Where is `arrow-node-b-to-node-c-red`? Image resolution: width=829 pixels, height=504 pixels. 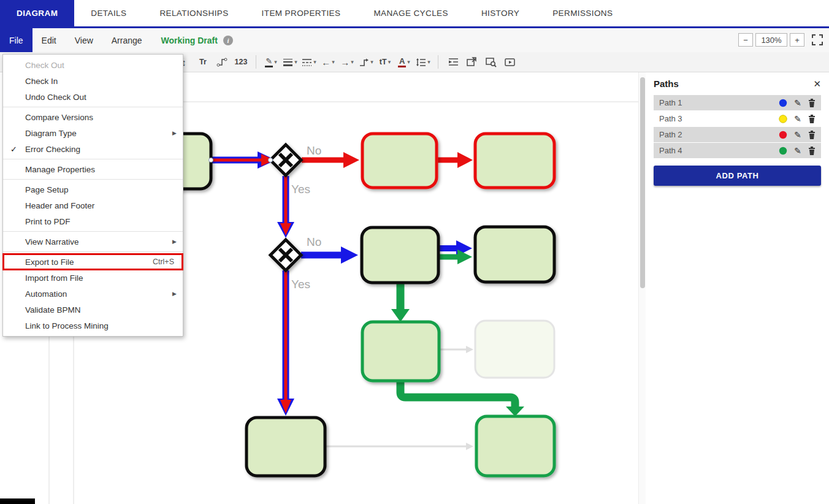 arrow-node-b-to-node-c-red is located at coordinates (455, 160).